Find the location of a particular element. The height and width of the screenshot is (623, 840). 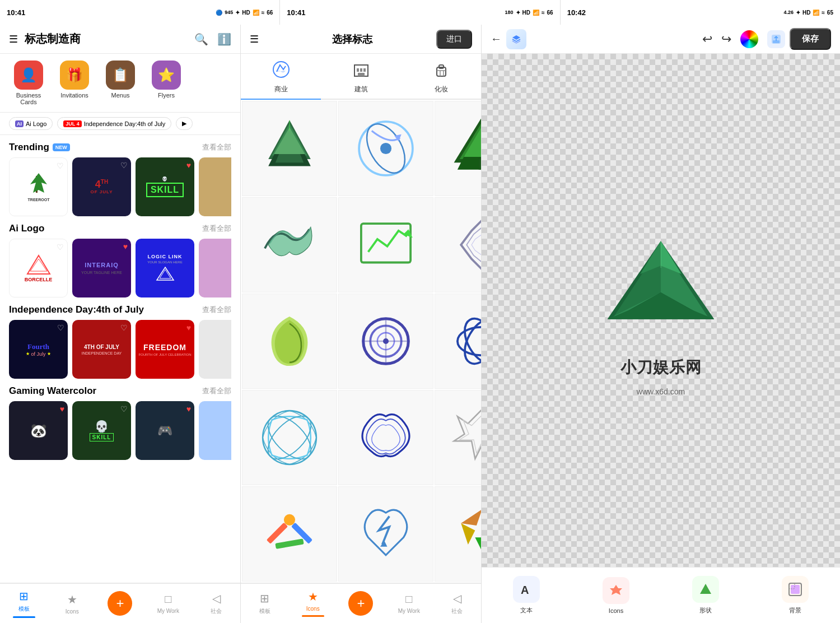

category-label-menus: Menus is located at coordinates (120, 95).